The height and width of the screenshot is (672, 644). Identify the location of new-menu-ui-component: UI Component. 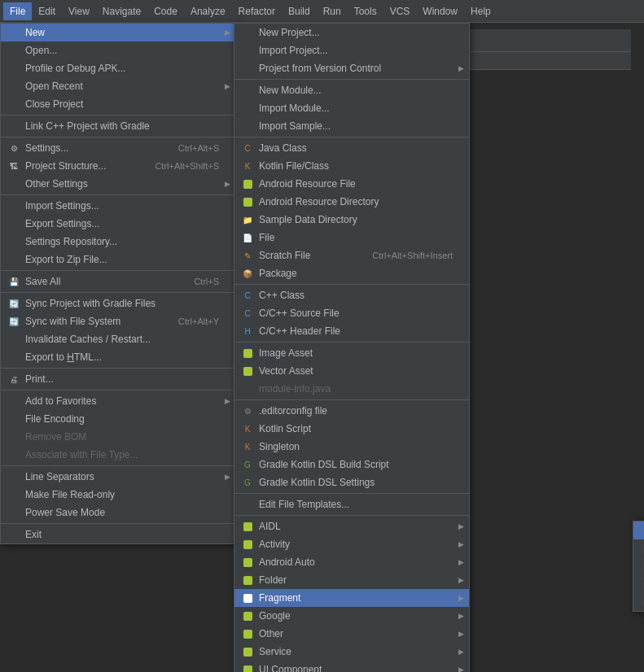
(352, 666).